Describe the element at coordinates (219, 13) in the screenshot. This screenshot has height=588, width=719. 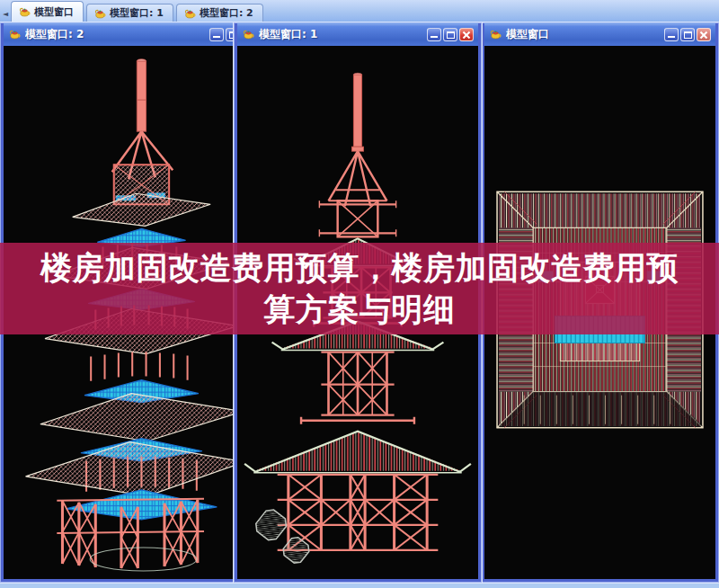
I see `tab-model-window-2: 模型窗口: 2` at that location.